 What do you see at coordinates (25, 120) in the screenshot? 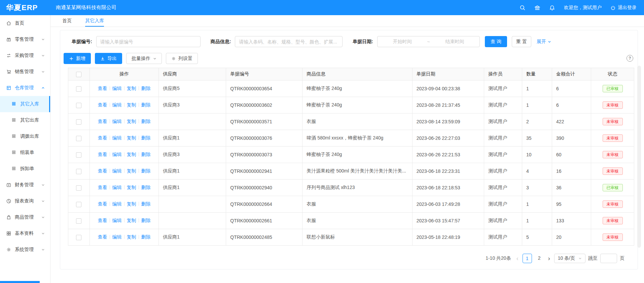
I see `sidebar-subitem-other-outbound: 其它出库` at bounding box center [25, 120].